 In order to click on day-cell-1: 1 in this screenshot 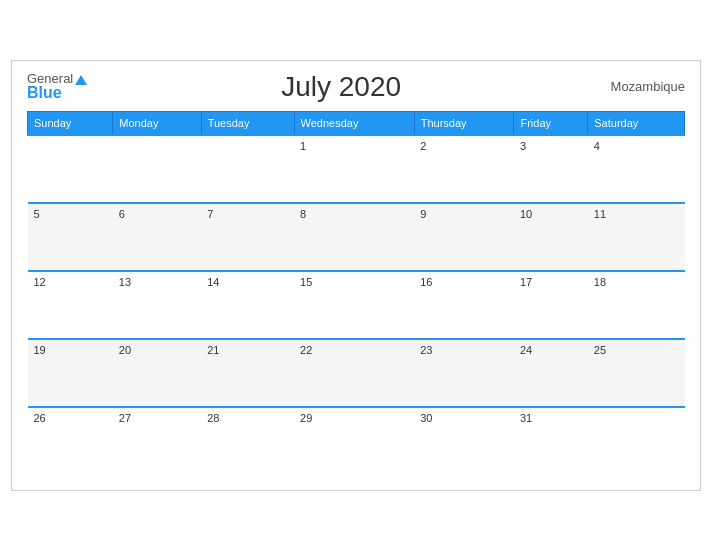, I will do `click(354, 169)`.